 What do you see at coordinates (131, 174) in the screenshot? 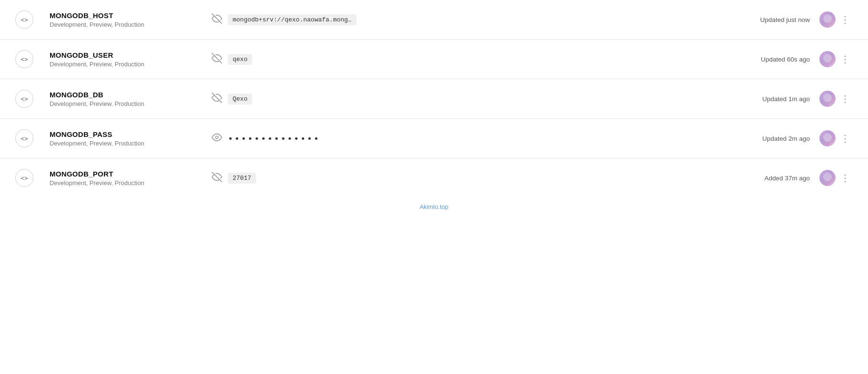
I see `env-key: MONGODB_PORT` at bounding box center [131, 174].